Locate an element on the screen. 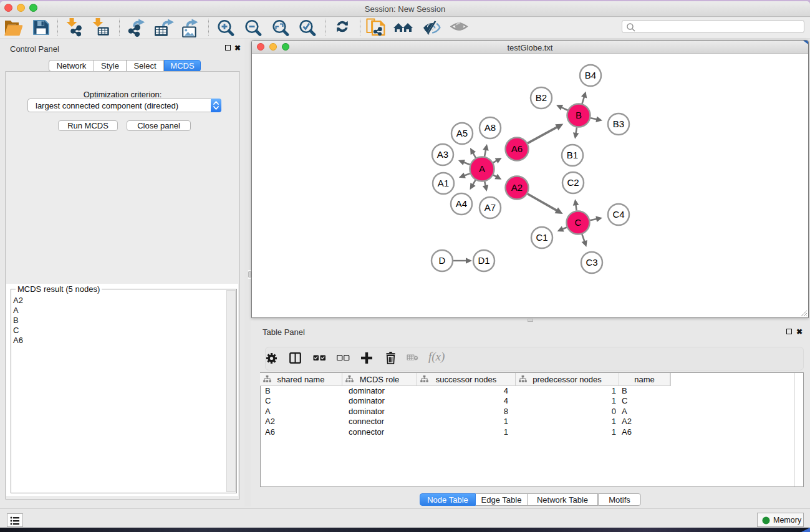 This screenshot has height=532, width=810. svg-text: A4 is located at coordinates (461, 203).